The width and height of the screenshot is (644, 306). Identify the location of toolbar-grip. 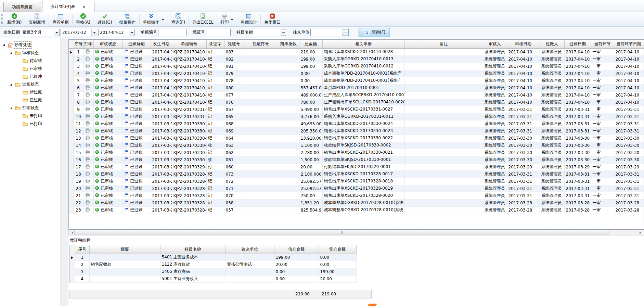
(2, 19).